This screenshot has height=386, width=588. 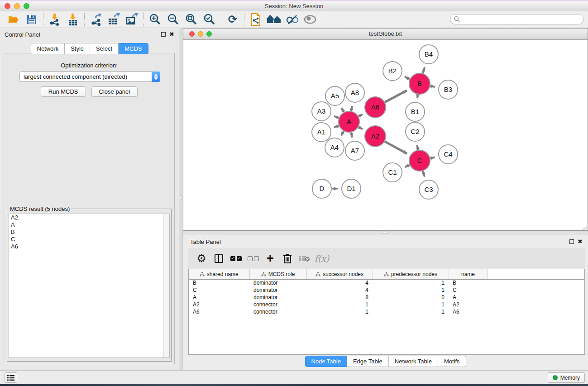 I want to click on export-table-icon, so click(x=114, y=19).